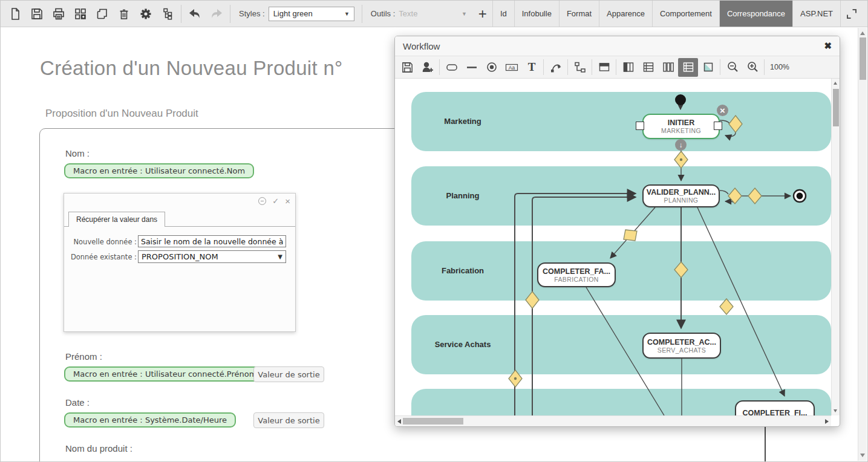 The height and width of the screenshot is (462, 868). What do you see at coordinates (491, 68) in the screenshot?
I see `end-node-icon` at bounding box center [491, 68].